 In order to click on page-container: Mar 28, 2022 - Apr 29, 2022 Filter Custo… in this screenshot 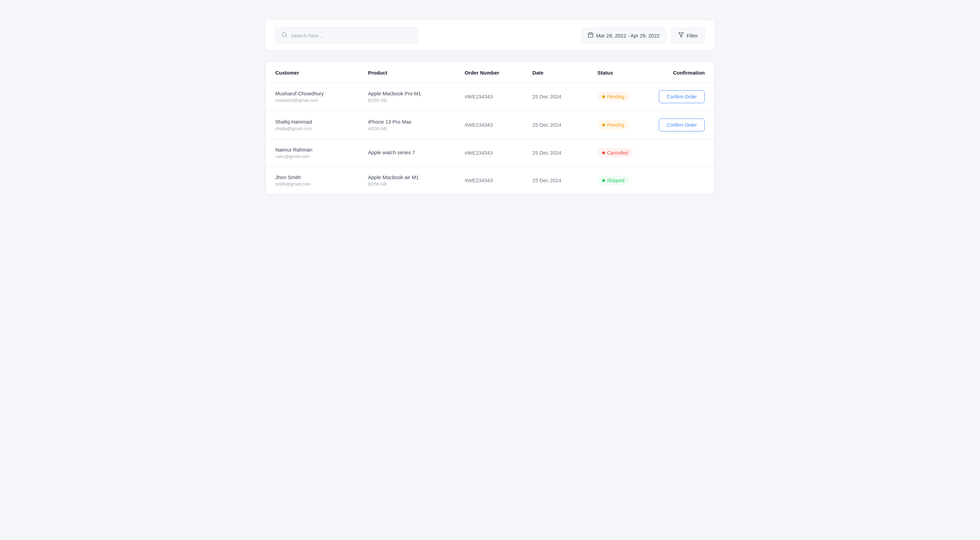, I will do `click(490, 107)`.